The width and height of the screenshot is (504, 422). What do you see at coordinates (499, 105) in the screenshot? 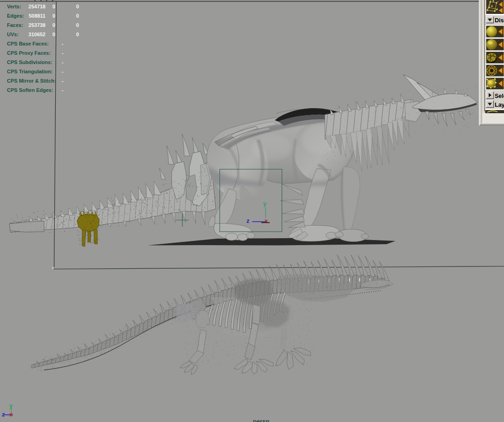
I see `svg-text: Lay` at bounding box center [499, 105].